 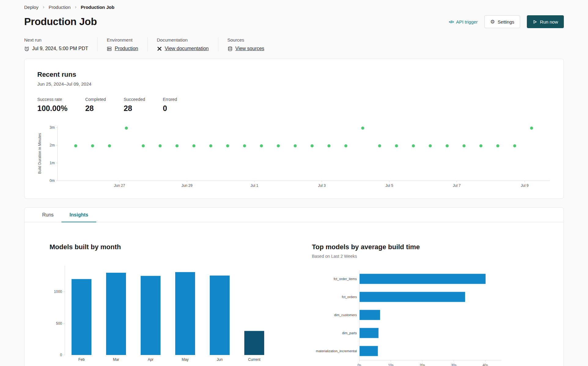 I want to click on job-meta-row: Next run Jul 9, 2024, 5:00 PM PDT Enviro…, so click(x=294, y=44).